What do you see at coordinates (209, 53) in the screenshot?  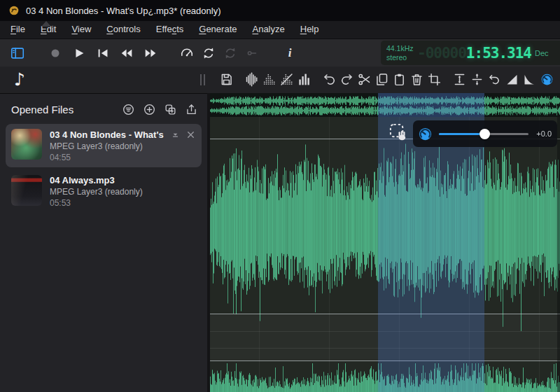 I see `loop-playback-button` at bounding box center [209, 53].